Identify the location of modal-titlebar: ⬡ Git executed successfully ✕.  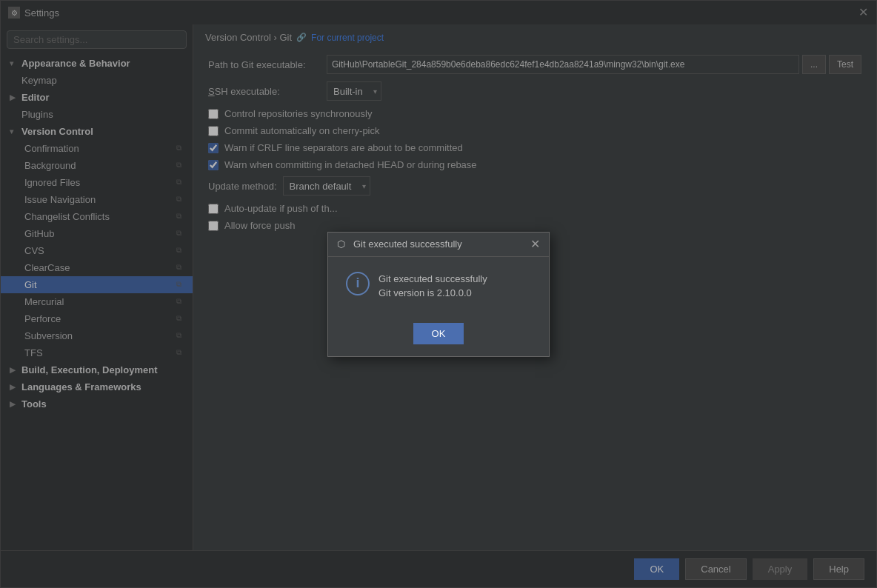
(438, 244).